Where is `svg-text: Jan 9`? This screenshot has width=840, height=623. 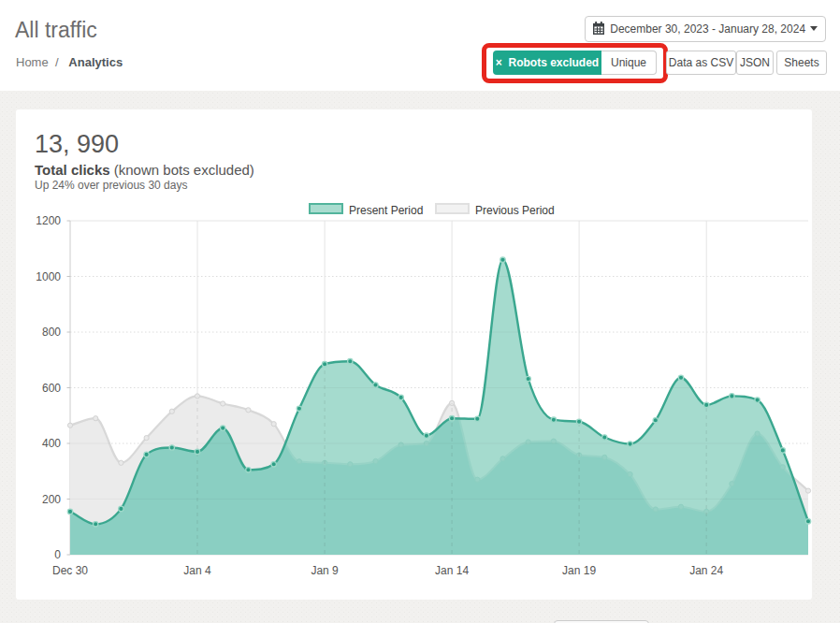
svg-text: Jan 9 is located at coordinates (325, 571).